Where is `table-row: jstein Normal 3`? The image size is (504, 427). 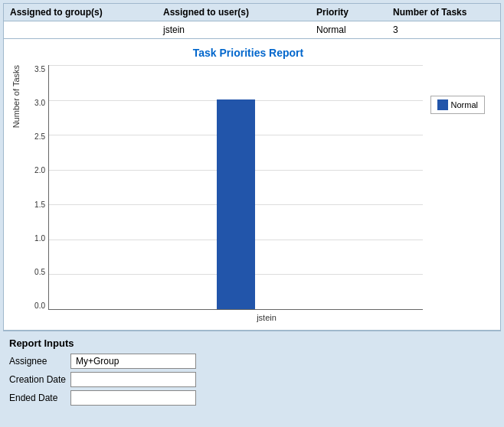 table-row: jstein Normal 3 is located at coordinates (252, 29).